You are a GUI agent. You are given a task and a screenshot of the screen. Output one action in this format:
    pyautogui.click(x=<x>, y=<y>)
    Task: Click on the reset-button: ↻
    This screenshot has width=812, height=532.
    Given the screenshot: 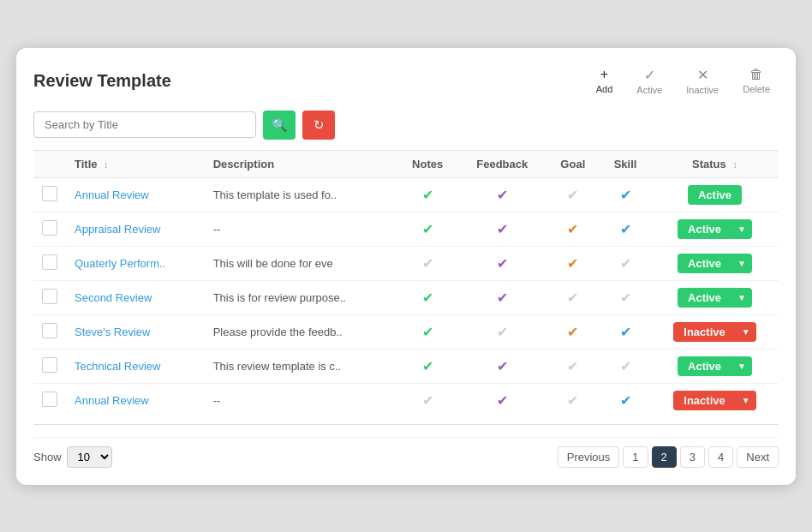 What is the action you would take?
    pyautogui.click(x=319, y=125)
    